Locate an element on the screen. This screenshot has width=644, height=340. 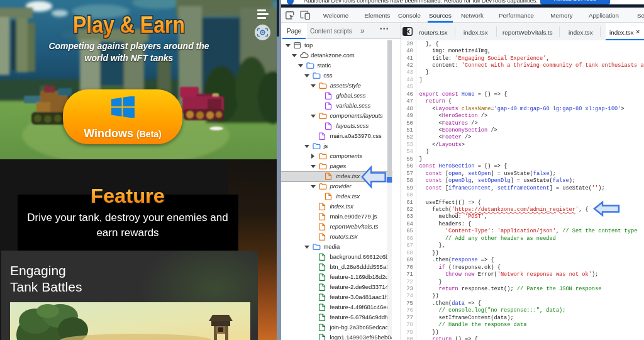
svg-text: Play & Earn is located at coordinates (129, 25).